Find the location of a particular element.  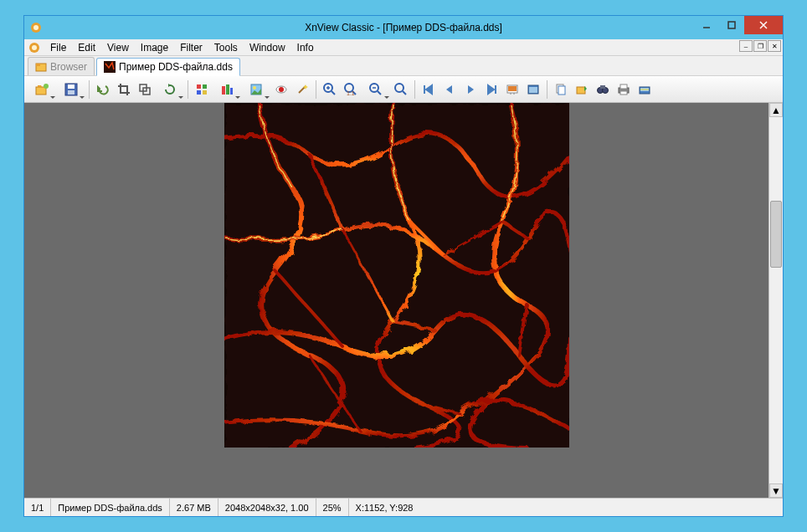

prev-button is located at coordinates (450, 90).